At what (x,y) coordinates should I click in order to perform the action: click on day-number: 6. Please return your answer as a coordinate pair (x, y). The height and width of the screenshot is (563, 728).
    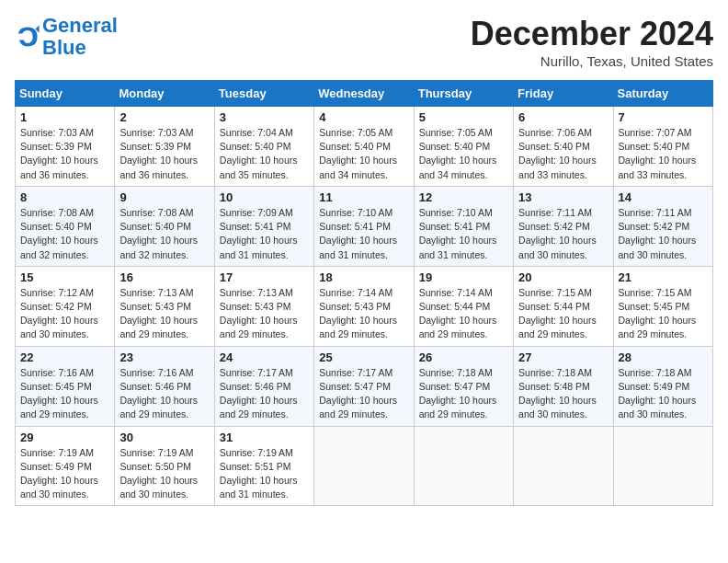
    Looking at the image, I should click on (563, 118).